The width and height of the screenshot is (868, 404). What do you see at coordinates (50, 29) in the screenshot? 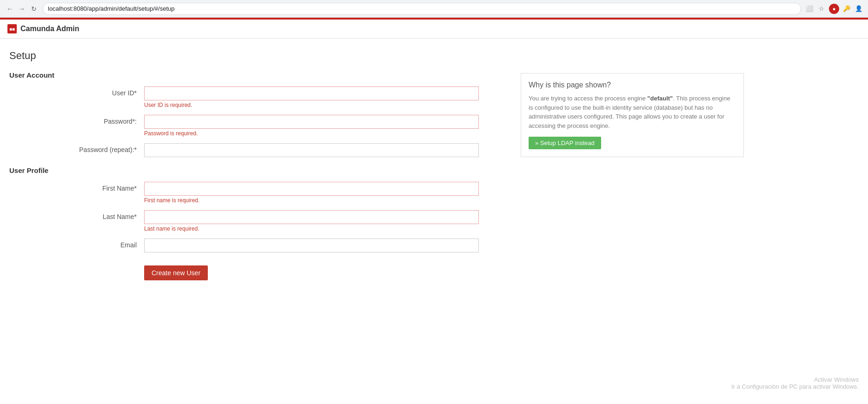
I see `app-title: Camunda Admin` at bounding box center [50, 29].